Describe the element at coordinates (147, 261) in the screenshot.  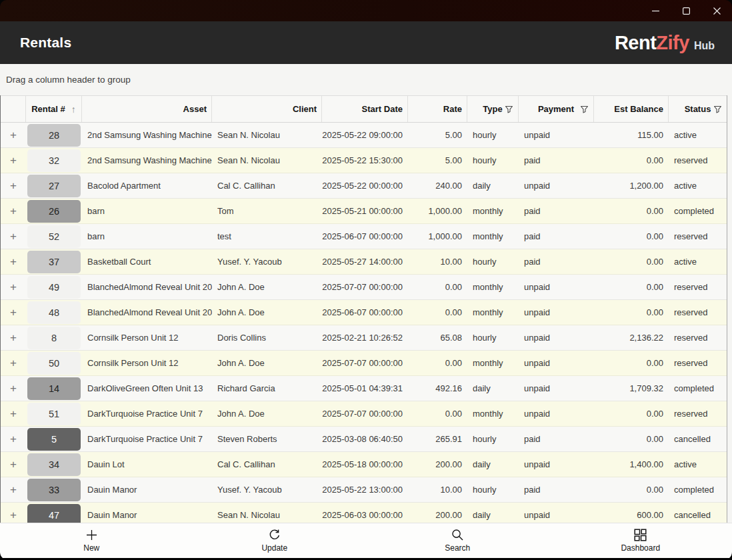
I see `cell-asset: Basketball Court` at that location.